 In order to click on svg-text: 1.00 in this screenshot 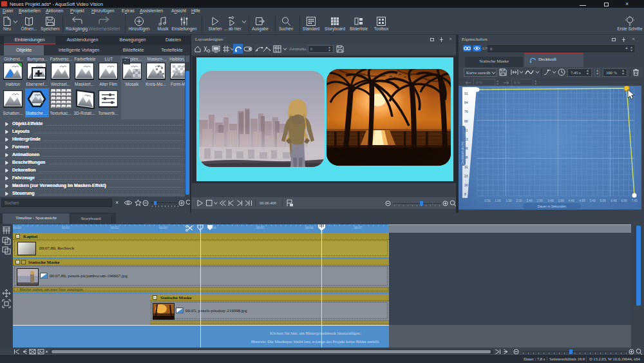, I will do `click(498, 201)`.